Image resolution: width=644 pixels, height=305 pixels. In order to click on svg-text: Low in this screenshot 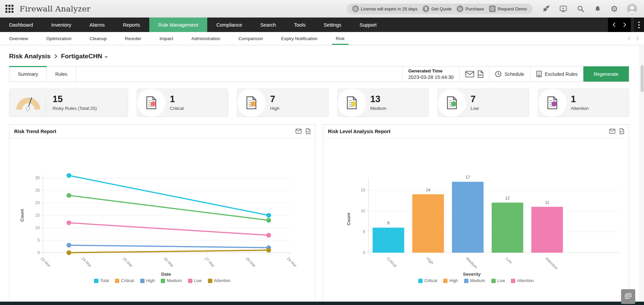, I will do `click(509, 261)`.